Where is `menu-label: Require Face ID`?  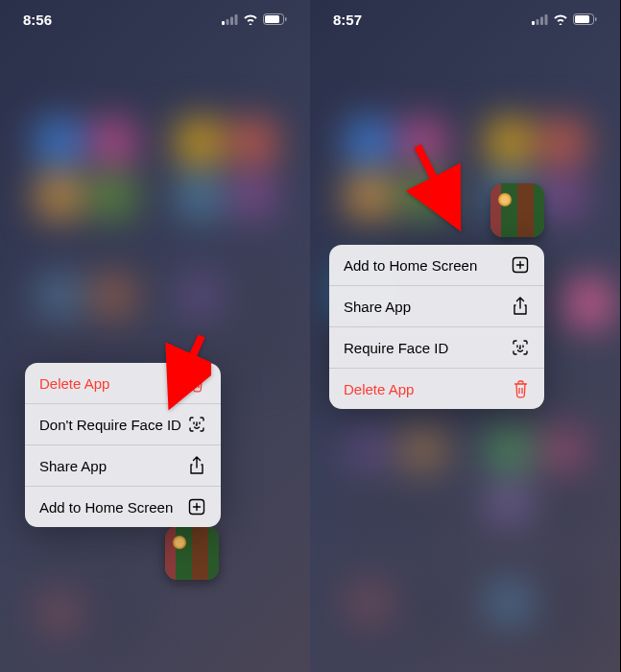
menu-label: Require Face ID is located at coordinates (395, 348).